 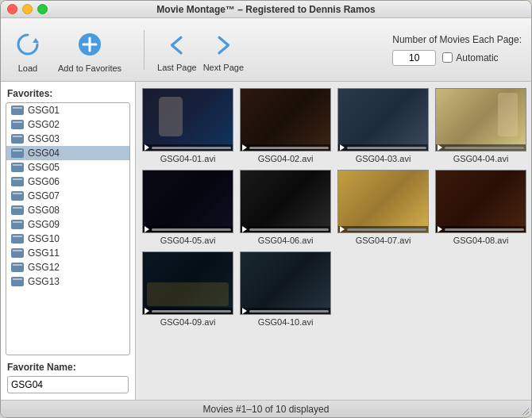 I want to click on toolbar-separator, so click(x=145, y=50).